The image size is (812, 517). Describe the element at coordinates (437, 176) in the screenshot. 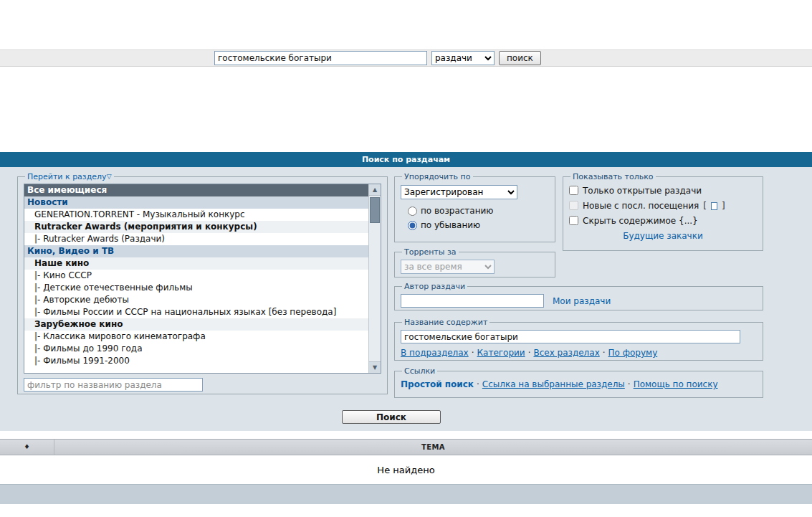

I see `order-by-legend: Упорядочить по` at that location.